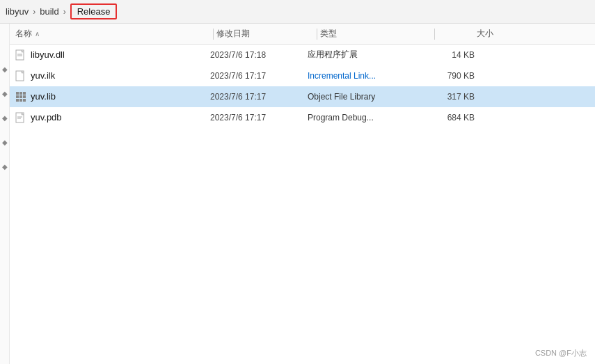 This screenshot has height=364, width=595. What do you see at coordinates (461, 118) in the screenshot?
I see `file-size-text: 684 KB` at bounding box center [461, 118].